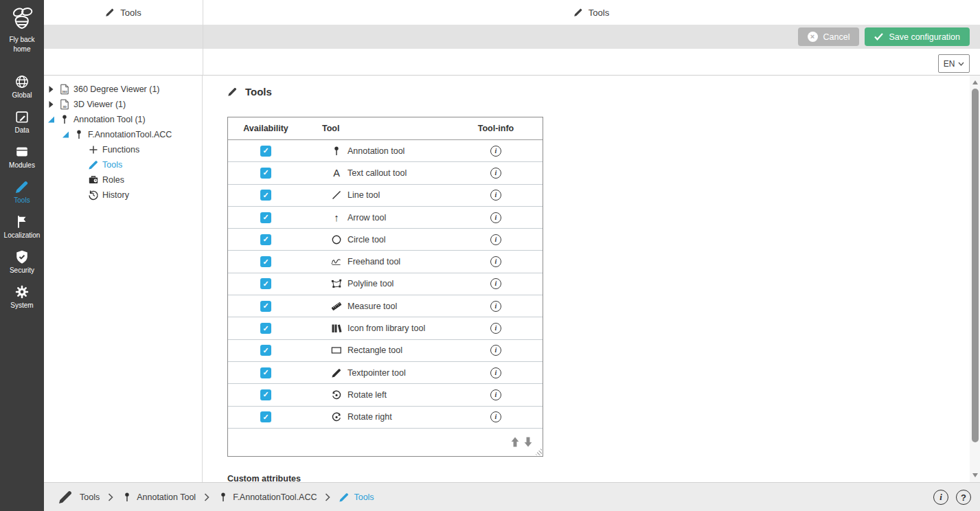 The width and height of the screenshot is (980, 511). What do you see at coordinates (337, 173) in the screenshot?
I see `text-callout-icon: A` at bounding box center [337, 173].